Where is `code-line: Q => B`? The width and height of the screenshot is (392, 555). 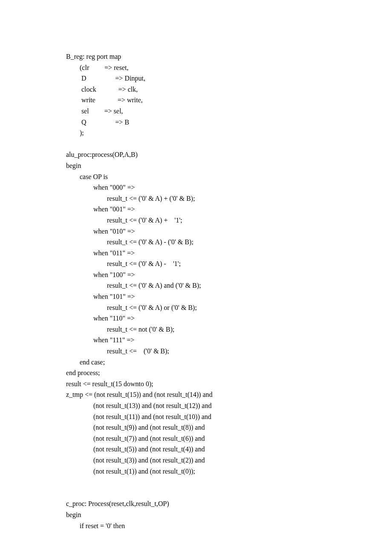 code-line: Q => B is located at coordinates (196, 122).